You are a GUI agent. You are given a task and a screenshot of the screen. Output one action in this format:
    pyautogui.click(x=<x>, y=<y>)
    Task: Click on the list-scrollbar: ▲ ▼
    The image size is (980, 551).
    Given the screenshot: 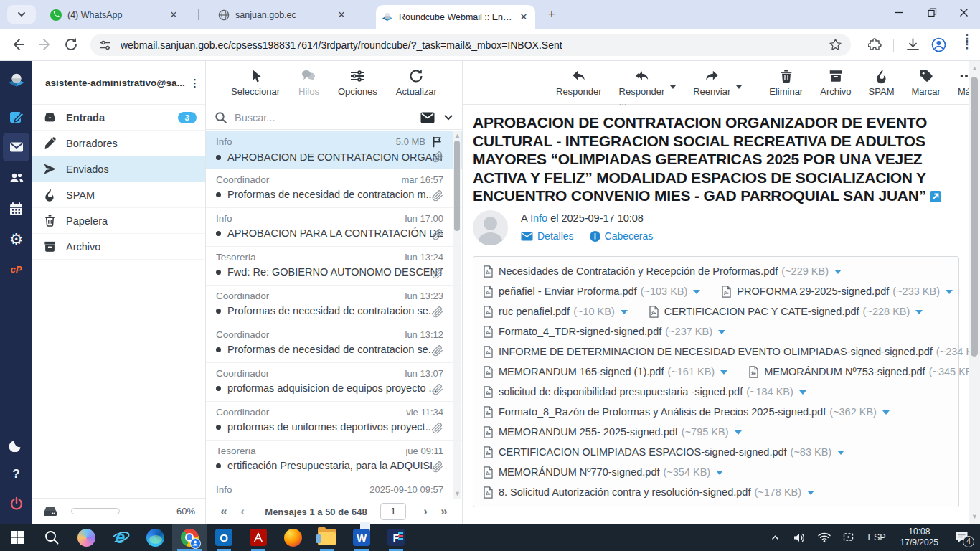 What is the action you would take?
    pyautogui.click(x=457, y=314)
    